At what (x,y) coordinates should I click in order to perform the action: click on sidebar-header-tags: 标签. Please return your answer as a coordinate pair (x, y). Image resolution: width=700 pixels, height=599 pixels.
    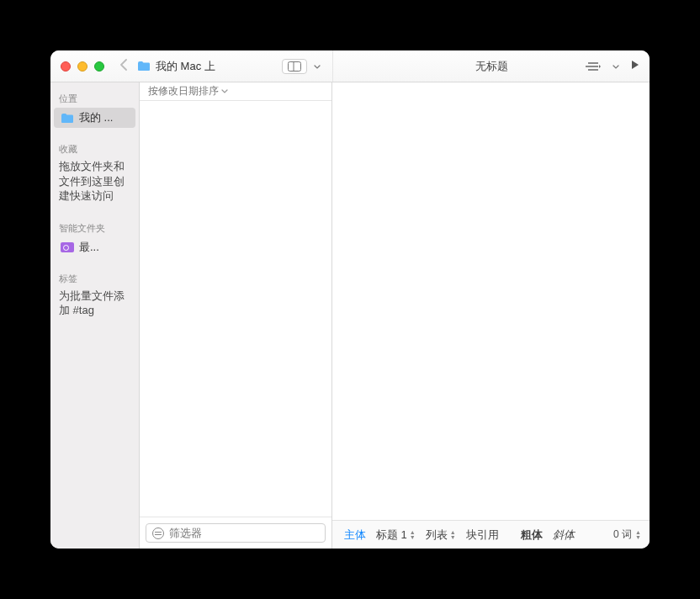
    Looking at the image, I should click on (94, 278).